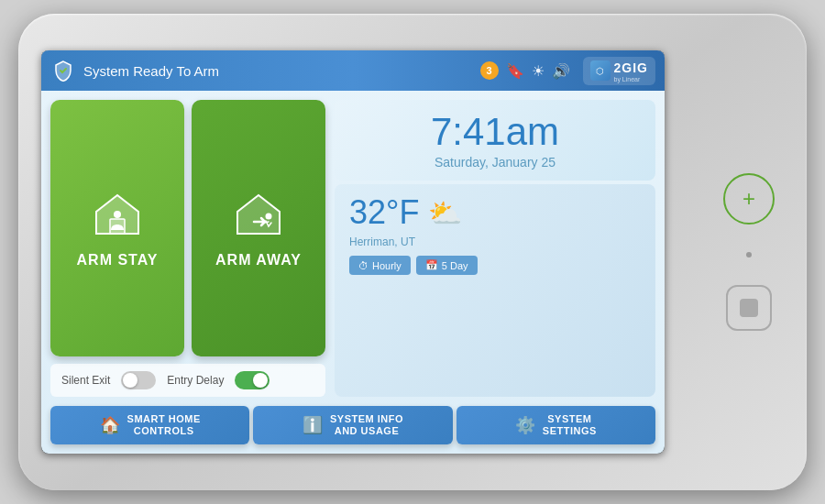 This screenshot has width=825, height=504. Describe the element at coordinates (600, 71) in the screenshot. I see `brand-cube-icon: ⬡` at that location.